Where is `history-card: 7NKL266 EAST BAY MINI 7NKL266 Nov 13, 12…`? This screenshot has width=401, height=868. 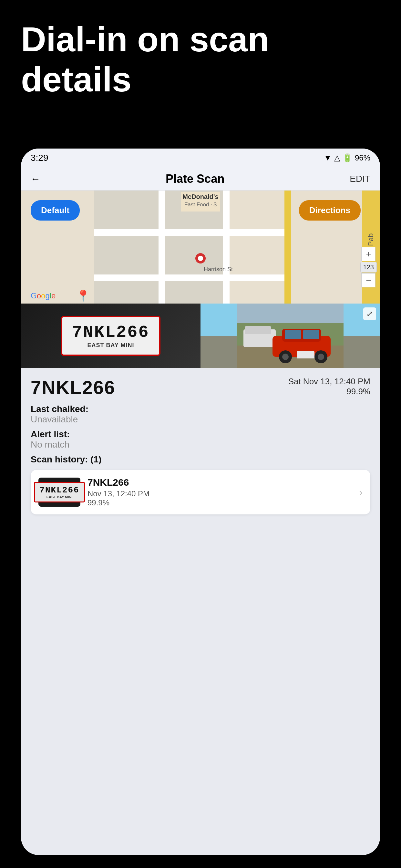 history-card: 7NKL266 EAST BAY MINI 7NKL266 Nov 13, 12… is located at coordinates (201, 492).